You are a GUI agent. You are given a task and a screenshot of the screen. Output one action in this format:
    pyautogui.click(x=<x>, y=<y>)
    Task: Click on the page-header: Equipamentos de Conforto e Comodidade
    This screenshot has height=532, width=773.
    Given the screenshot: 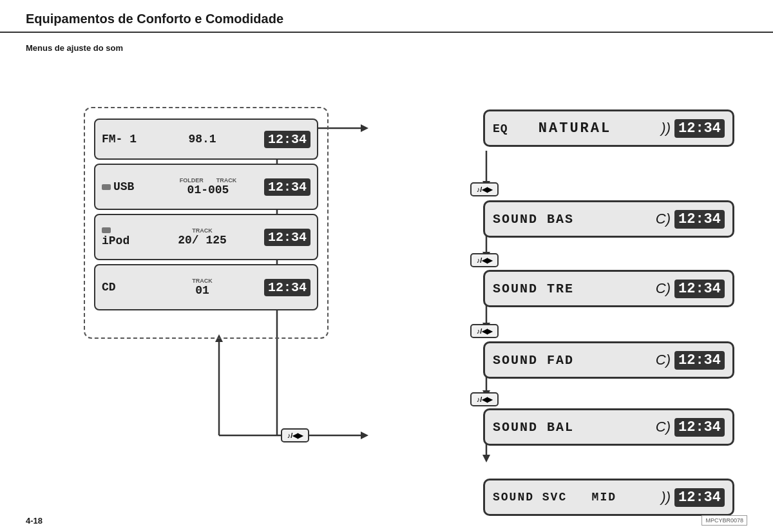 What is the action you would take?
    pyautogui.click(x=386, y=17)
    